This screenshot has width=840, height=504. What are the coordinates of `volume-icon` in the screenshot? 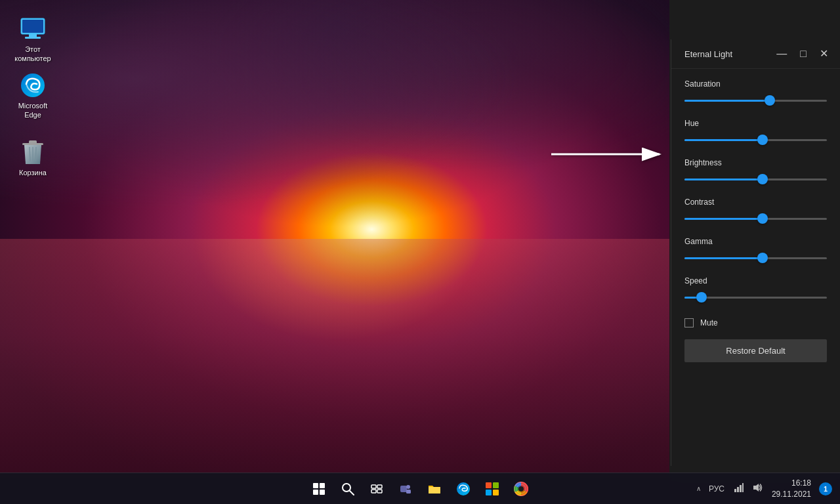 It's located at (757, 488).